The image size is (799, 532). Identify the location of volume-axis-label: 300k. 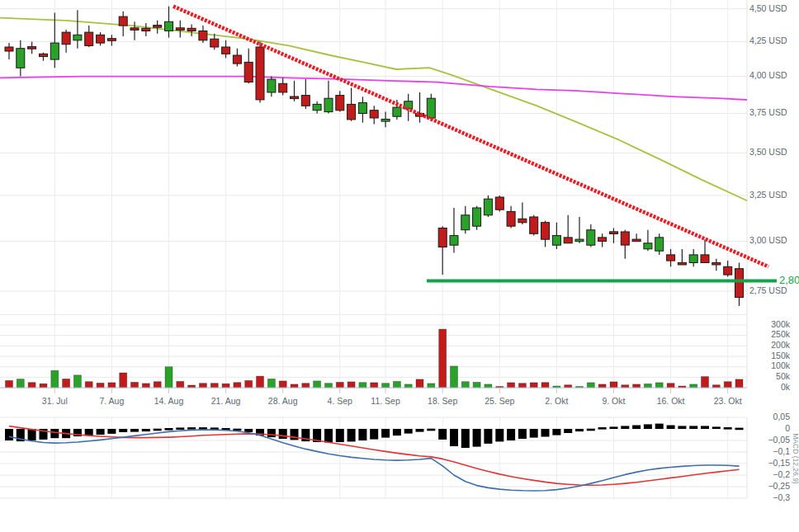
(781, 324).